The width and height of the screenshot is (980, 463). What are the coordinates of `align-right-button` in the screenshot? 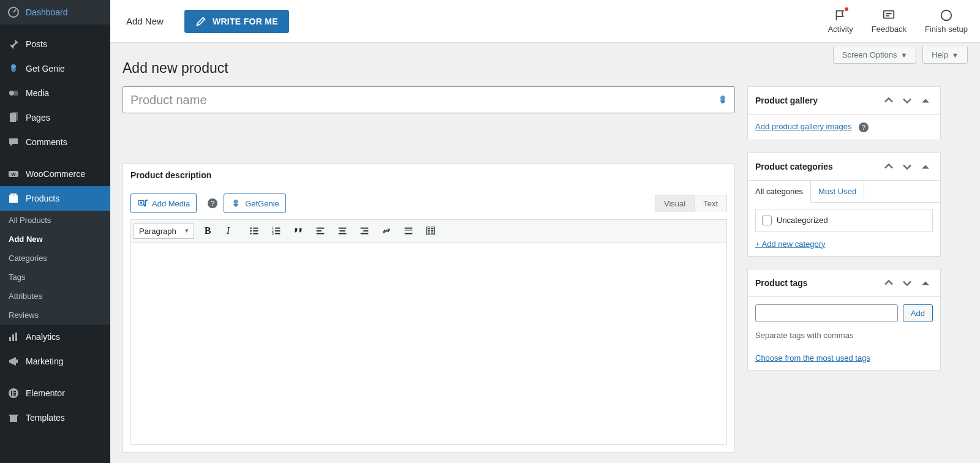 It's located at (364, 231).